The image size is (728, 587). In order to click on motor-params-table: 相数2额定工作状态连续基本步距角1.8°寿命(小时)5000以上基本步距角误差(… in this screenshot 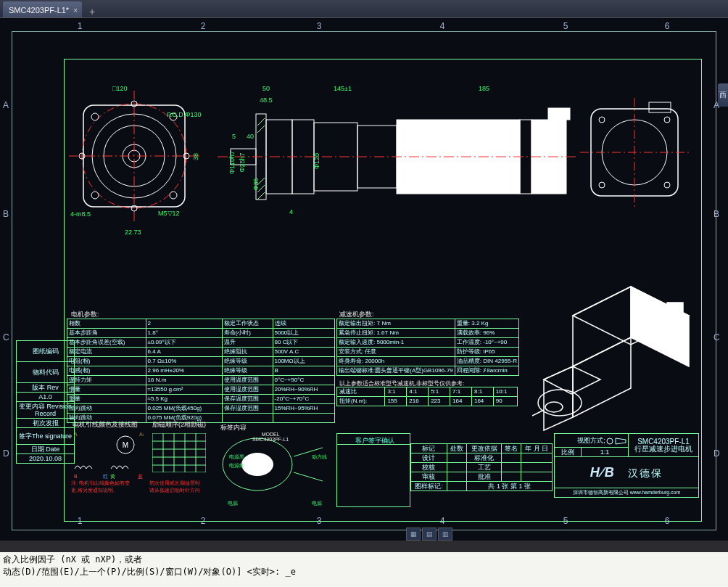, I will do `click(201, 371)`.